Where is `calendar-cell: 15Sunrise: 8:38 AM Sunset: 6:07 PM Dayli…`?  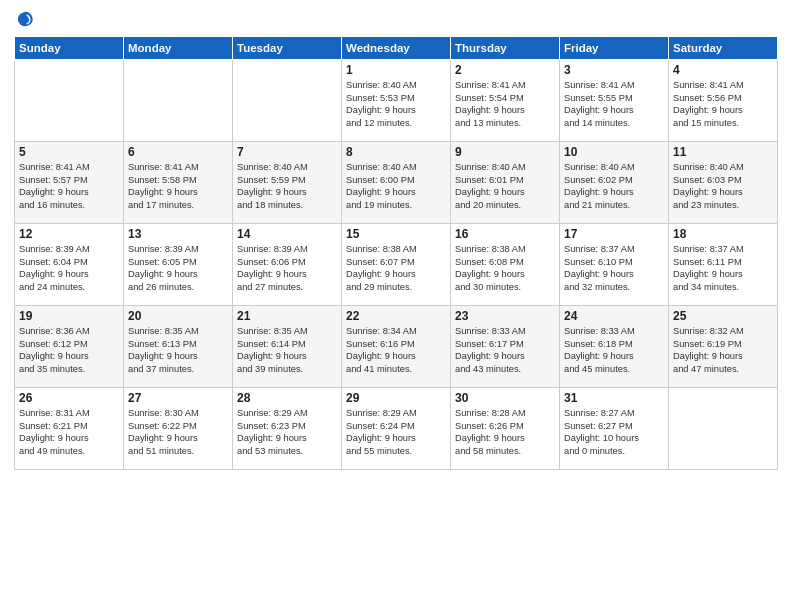
calendar-cell: 15Sunrise: 8:38 AM Sunset: 6:07 PM Dayli… is located at coordinates (396, 265).